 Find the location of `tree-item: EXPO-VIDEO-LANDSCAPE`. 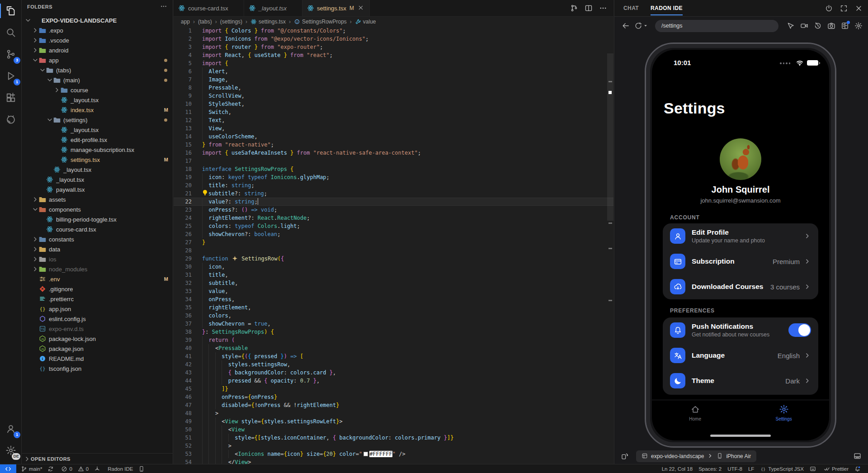

tree-item: EXPO-VIDEO-LANDSCAPE is located at coordinates (97, 20).